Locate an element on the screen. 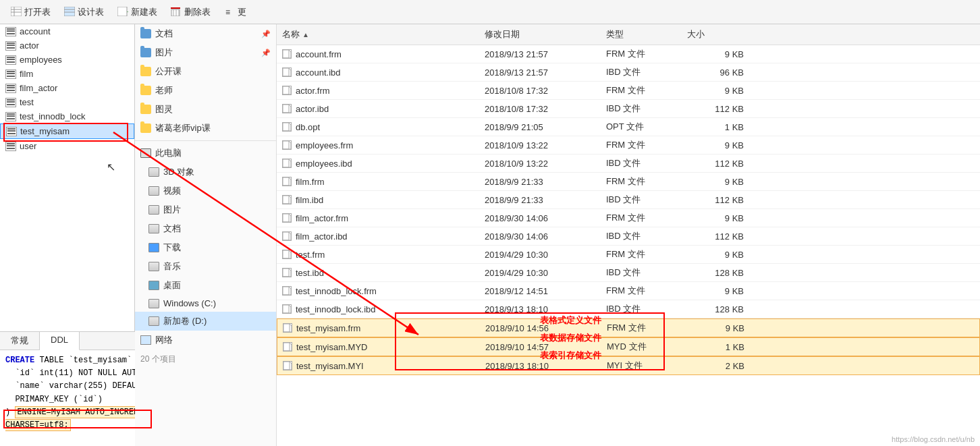  file-cell-date: 2018/10/9 13:22 is located at coordinates (540, 163).